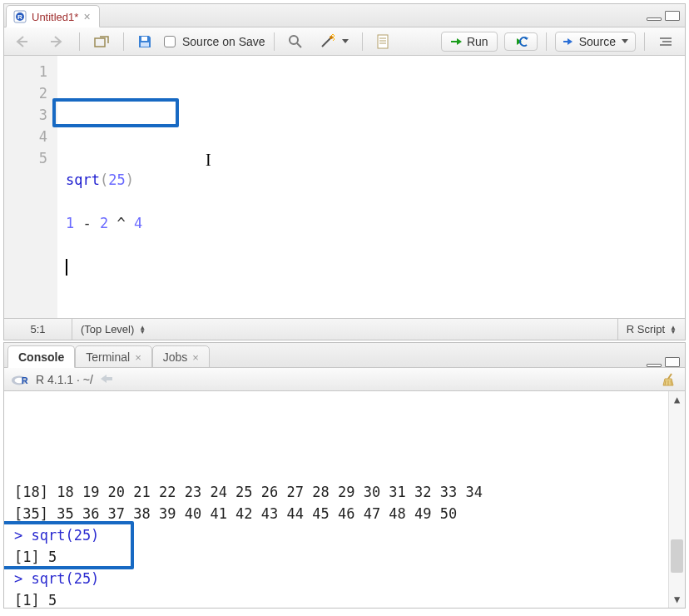 The height and width of the screenshot is (616, 689). Describe the element at coordinates (26, 72) in the screenshot. I see `line-number: 1` at that location.